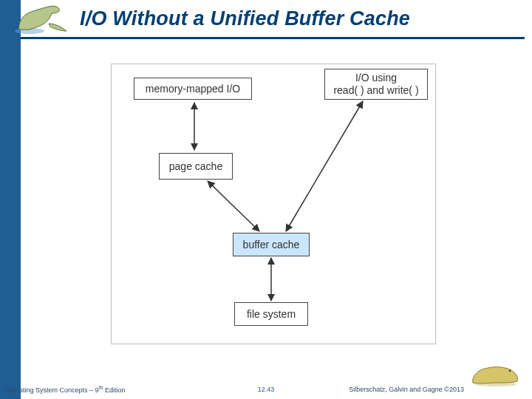  I want to click on slide-footer: Operating System Concepts – 9th Edition …, so click(266, 389).